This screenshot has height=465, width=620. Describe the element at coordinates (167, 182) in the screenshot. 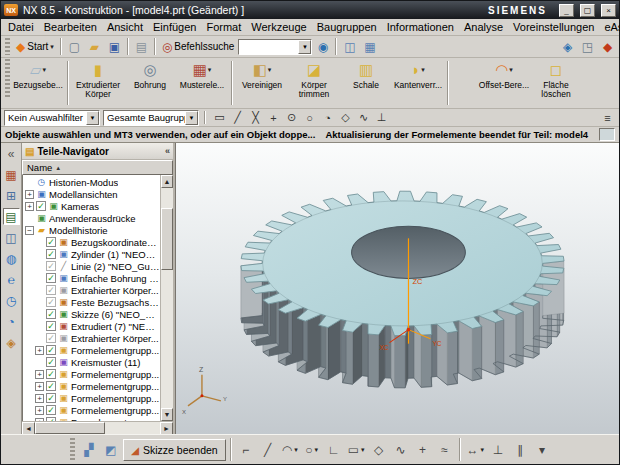

I see `scroll-up-icon: ▲` at that location.